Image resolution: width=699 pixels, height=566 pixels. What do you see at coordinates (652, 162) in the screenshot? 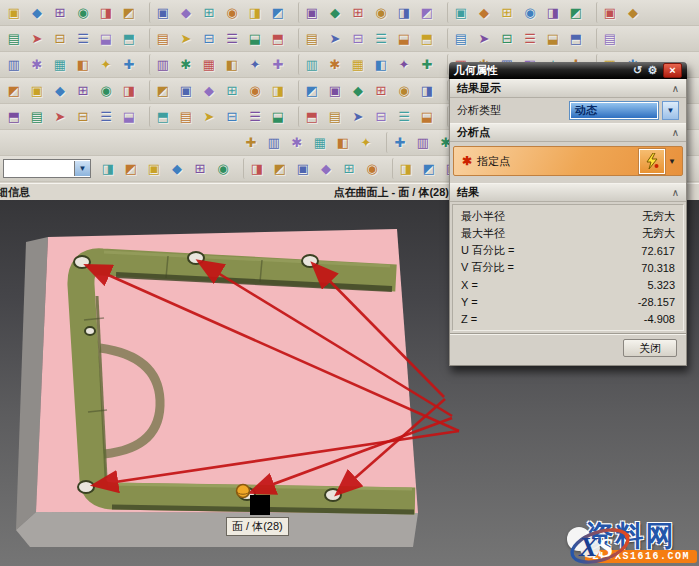
I see `point-dialog-button` at bounding box center [652, 162].